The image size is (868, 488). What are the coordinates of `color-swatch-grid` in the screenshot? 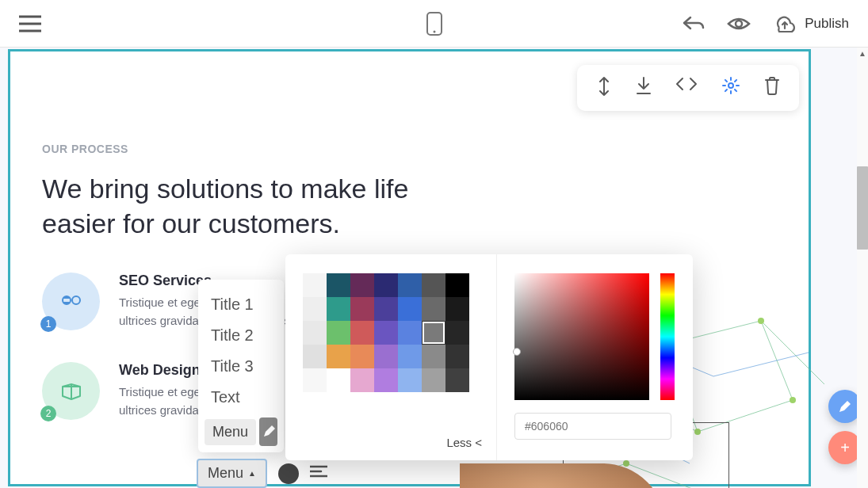 It's located at (392, 333).